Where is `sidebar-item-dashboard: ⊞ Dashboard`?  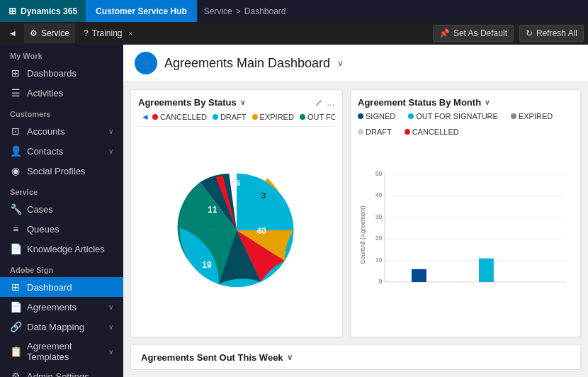
sidebar-item-dashboard: ⊞ Dashboard is located at coordinates (62, 287).